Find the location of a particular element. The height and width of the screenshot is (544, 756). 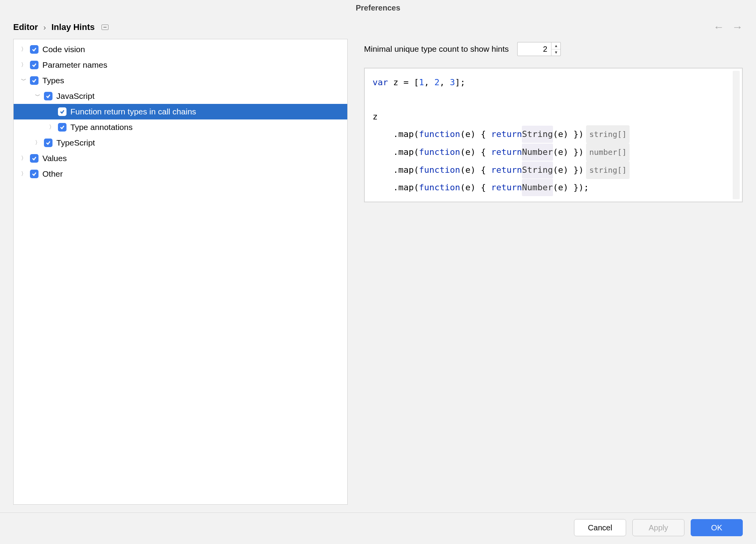

tree-item-parameter-names: 〉Parameter names is located at coordinates (180, 65).